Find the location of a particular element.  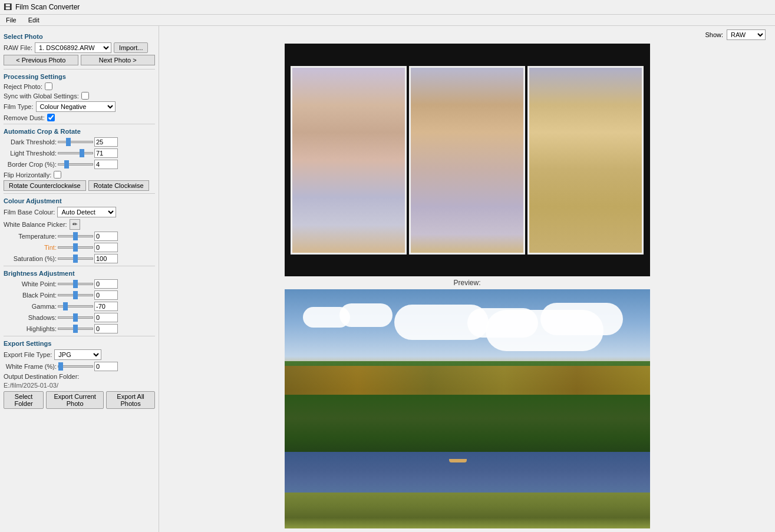

white-frame-input is located at coordinates (106, 366).